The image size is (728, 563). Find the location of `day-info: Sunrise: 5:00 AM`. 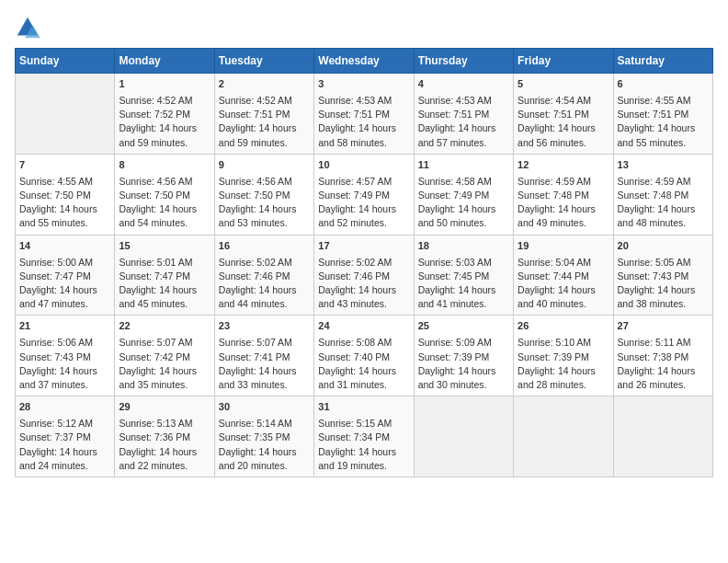

day-info: Sunrise: 5:00 AM is located at coordinates (64, 263).